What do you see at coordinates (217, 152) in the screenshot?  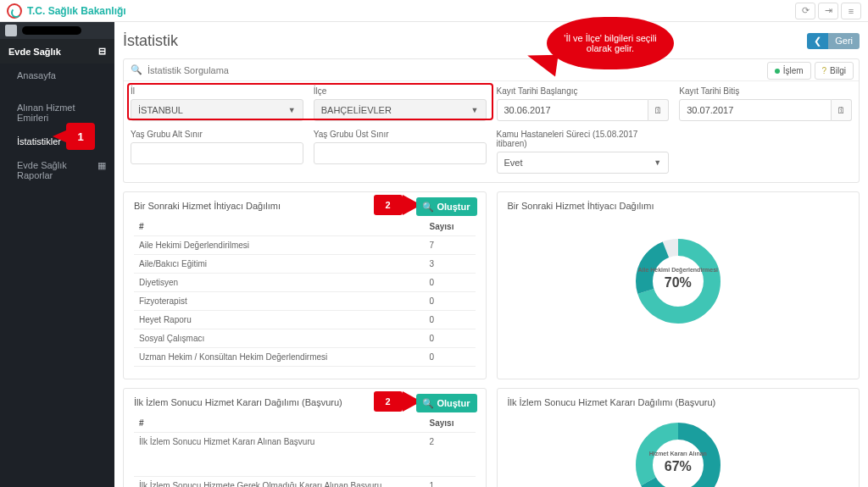 I see `field-yas-alt: Yaş Grubu Alt Sınır` at bounding box center [217, 152].